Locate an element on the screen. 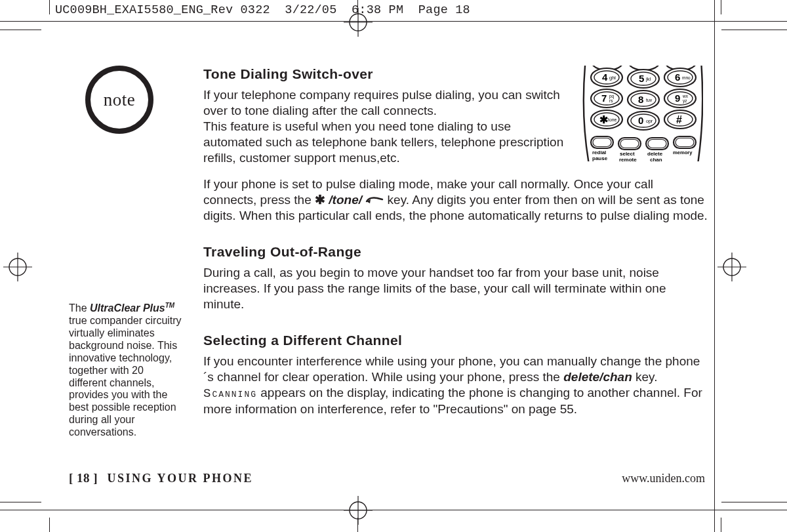 The image size is (787, 532). page-number: [ 18 ] is located at coordinates (83, 478).